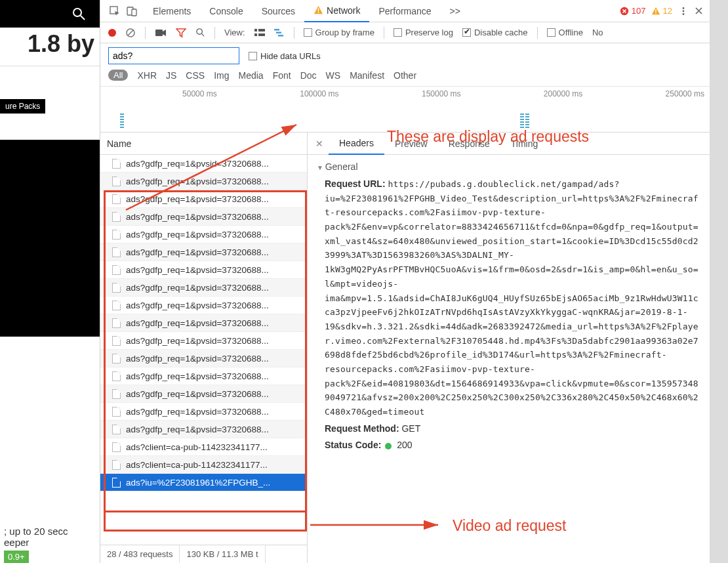  I want to click on type-all: All, so click(118, 75).